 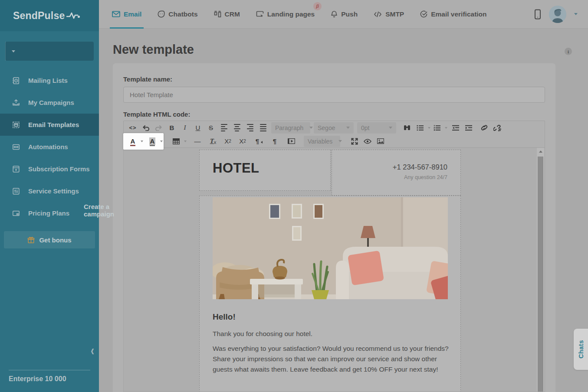 What do you see at coordinates (92, 350) in the screenshot?
I see `sidebar-collapse-button: ‹` at bounding box center [92, 350].